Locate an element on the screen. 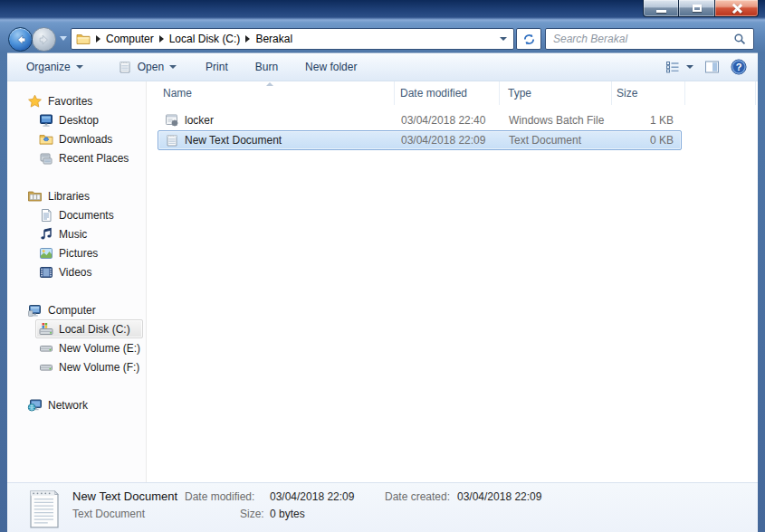 The image size is (765, 532). downloads-icon is located at coordinates (45, 139).